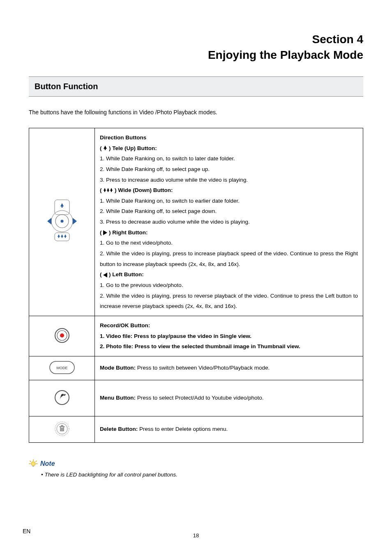  I want to click on tree-triple-icon, so click(108, 191).